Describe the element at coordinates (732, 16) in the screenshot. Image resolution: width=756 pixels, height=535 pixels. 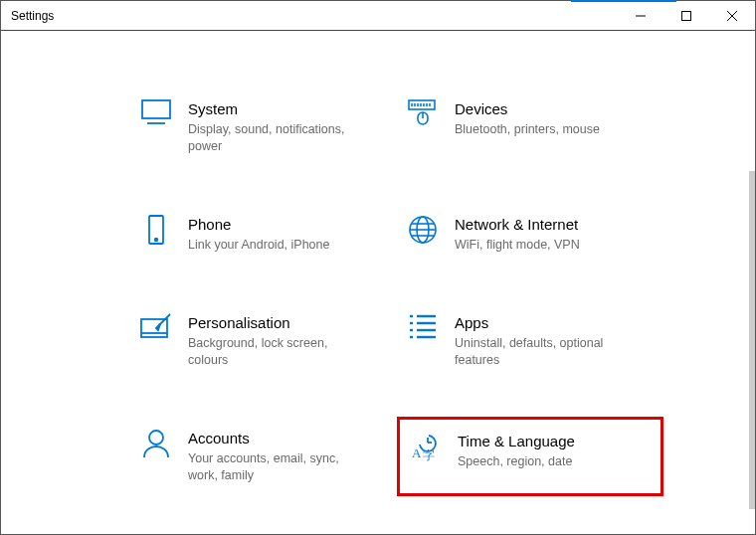
I see `close-button` at that location.